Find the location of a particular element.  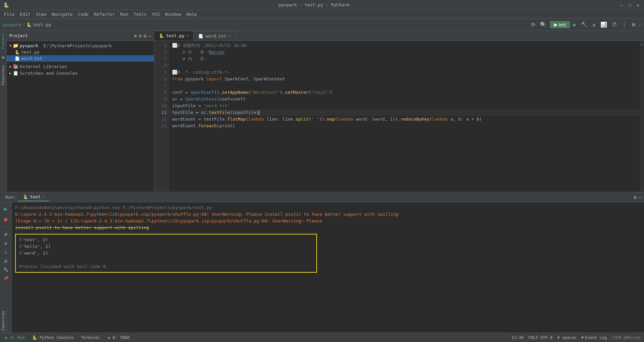

build-icon: 🔨 is located at coordinates (584, 25).